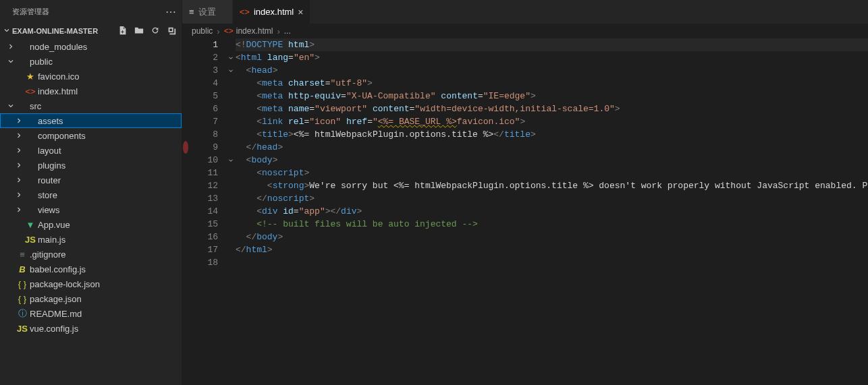  I want to click on code-line: <div id="app"></div>, so click(552, 212).